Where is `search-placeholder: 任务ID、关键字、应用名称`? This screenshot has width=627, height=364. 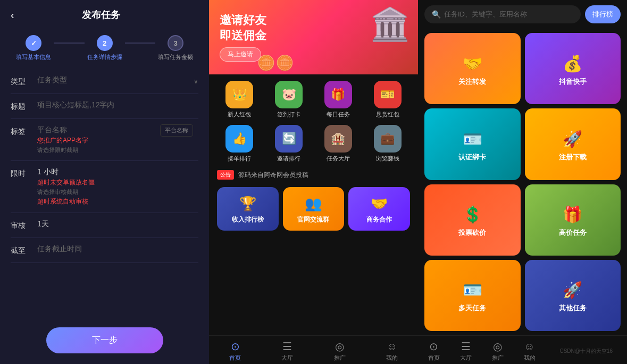 search-placeholder: 任务ID、关键字、应用名称 is located at coordinates (486, 14).